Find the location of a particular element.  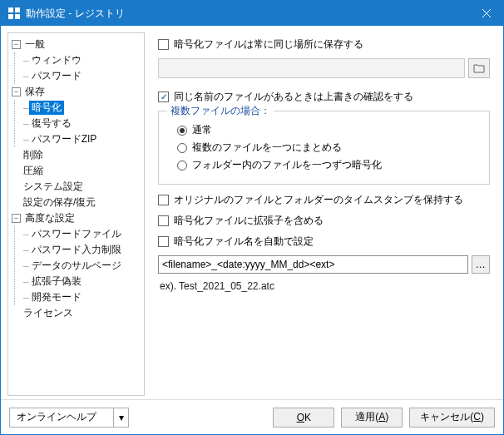

tree-pwfile: –パスワードファイル is located at coordinates (78, 235).